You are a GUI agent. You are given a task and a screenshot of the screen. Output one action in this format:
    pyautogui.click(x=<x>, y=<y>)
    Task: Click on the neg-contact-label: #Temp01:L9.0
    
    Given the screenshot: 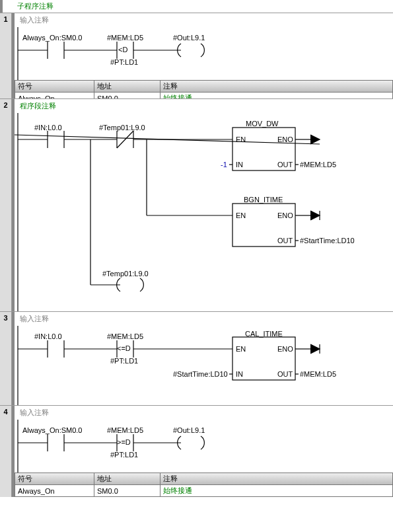 What is the action you would take?
    pyautogui.click(x=122, y=128)
    